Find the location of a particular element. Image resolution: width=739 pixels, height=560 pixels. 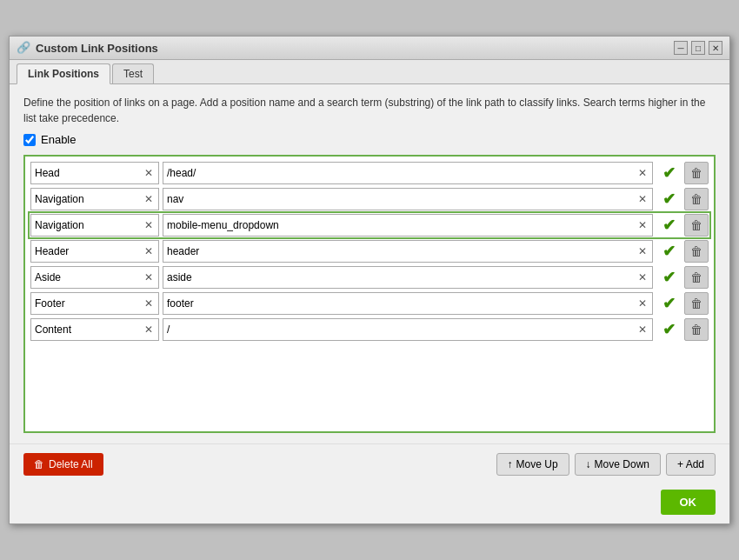

tab-link-positions: Link Positions is located at coordinates (63, 74).